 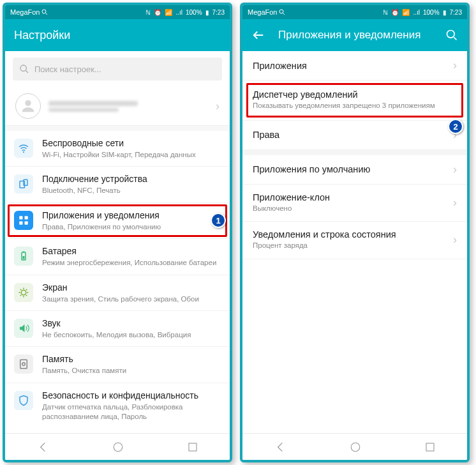 What do you see at coordinates (117, 185) in the screenshot?
I see `item-device-connection: Подключение устройства Bluetooth, NFC, П…` at bounding box center [117, 185].